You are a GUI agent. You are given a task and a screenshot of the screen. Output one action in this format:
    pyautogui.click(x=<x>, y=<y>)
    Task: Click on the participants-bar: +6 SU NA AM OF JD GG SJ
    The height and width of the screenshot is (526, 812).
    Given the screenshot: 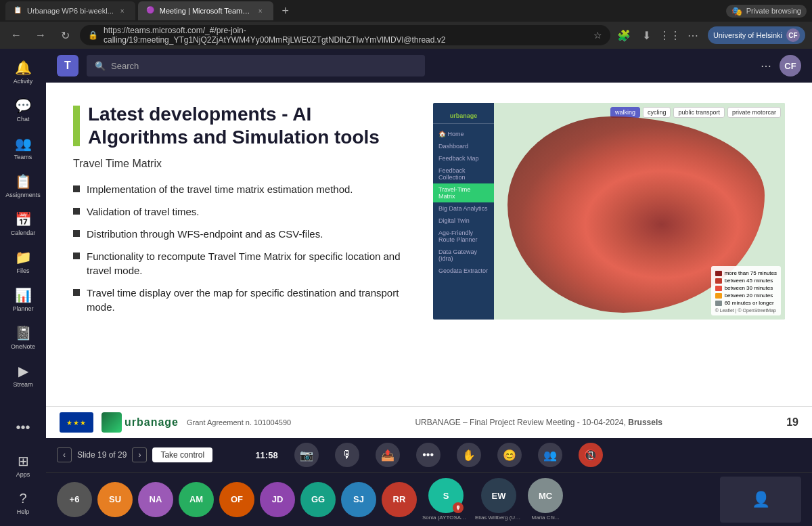 What is the action you would take?
    pyautogui.click(x=429, y=499)
    